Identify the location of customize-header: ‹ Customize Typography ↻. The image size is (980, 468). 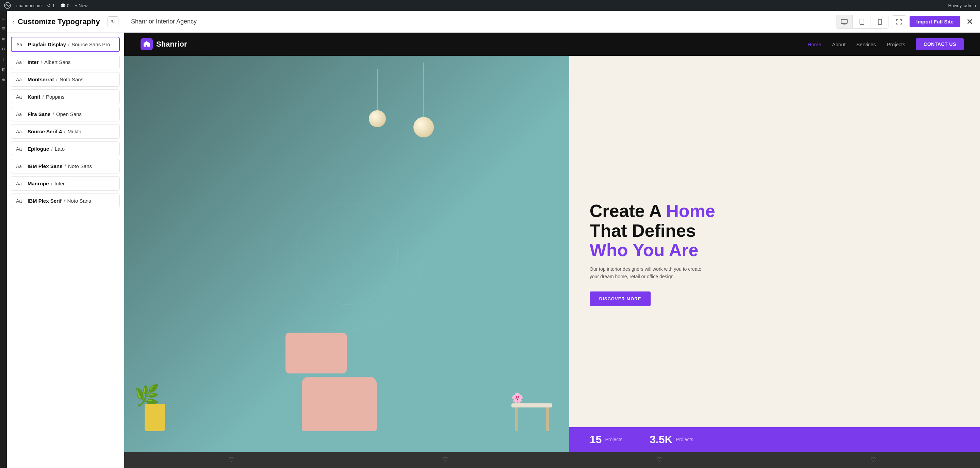
(65, 22).